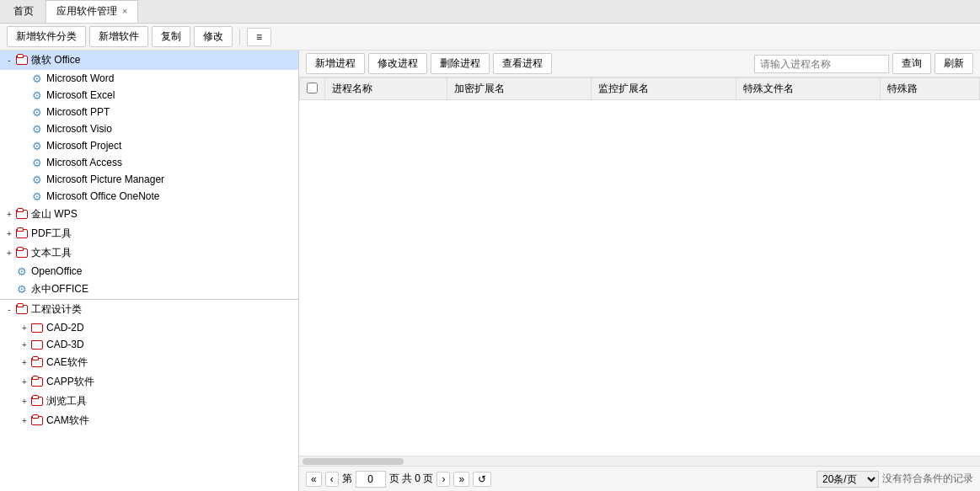  I want to click on tree-label-cam: CAM软件, so click(67, 421).